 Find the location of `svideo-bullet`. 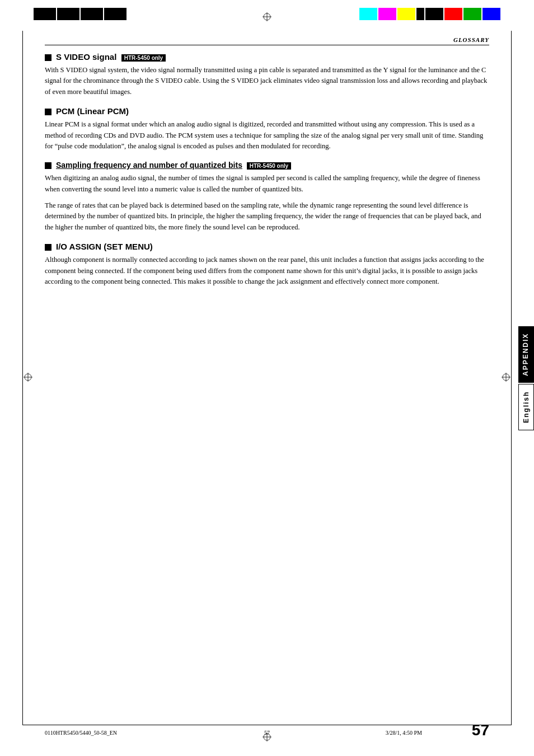

svideo-bullet is located at coordinates (48, 58).